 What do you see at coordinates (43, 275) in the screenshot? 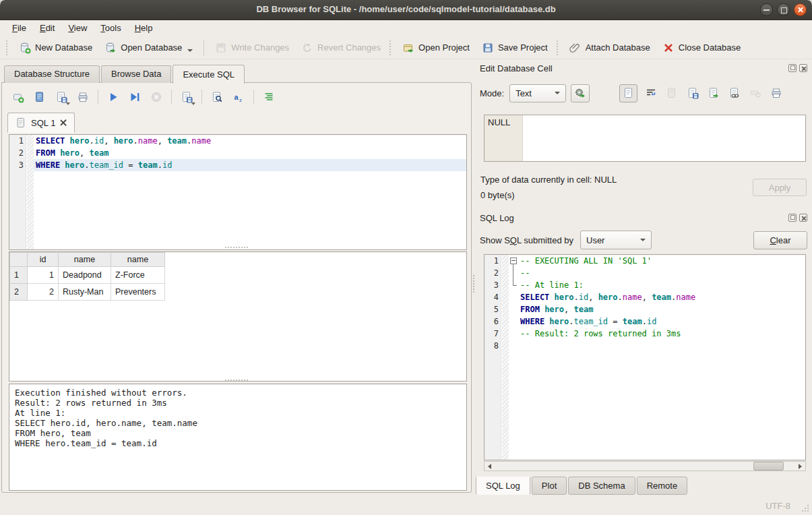
I see `table-cell: 1` at bounding box center [43, 275].